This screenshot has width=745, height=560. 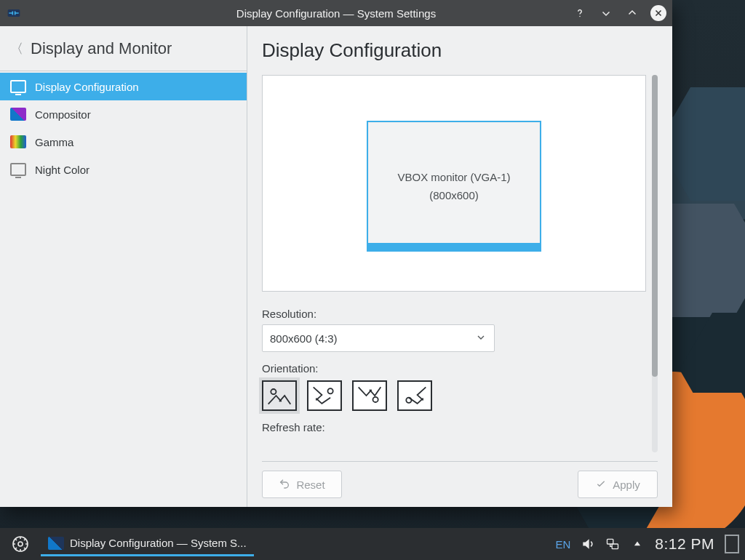 I want to click on scroll-thumb, so click(x=655, y=225).